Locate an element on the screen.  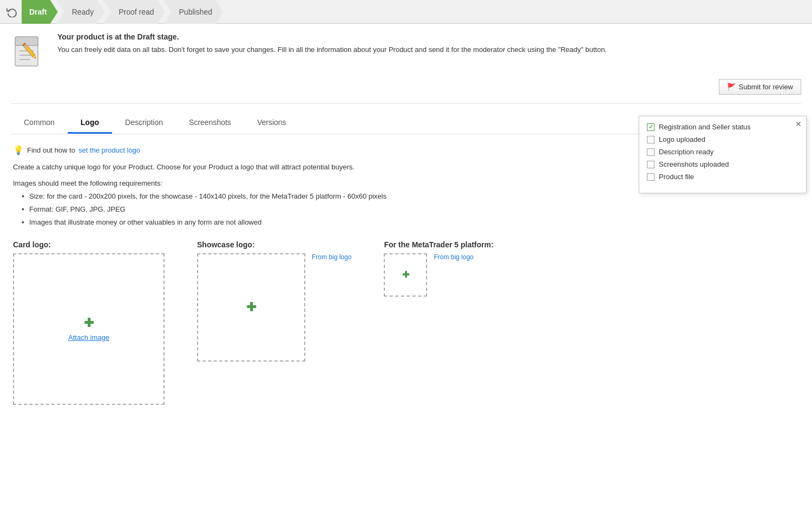
checkbox-description is located at coordinates (651, 152).